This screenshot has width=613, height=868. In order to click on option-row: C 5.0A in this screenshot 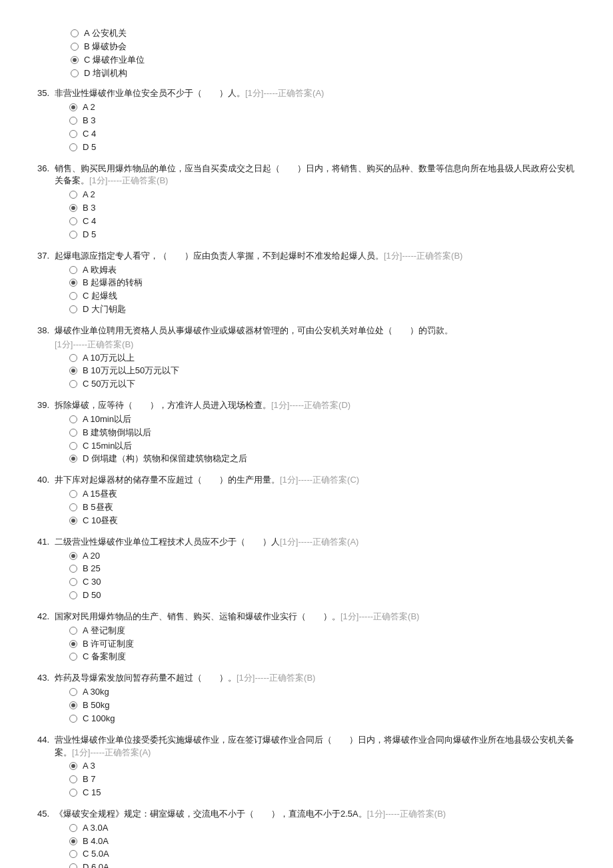, I will do `click(325, 855)`.